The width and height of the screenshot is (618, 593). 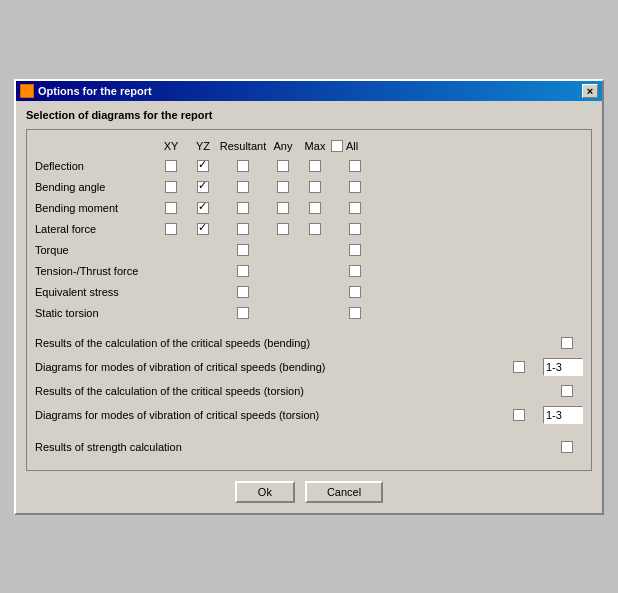 What do you see at coordinates (95, 208) in the screenshot?
I see `label-bending-moment: Bending moment` at bounding box center [95, 208].